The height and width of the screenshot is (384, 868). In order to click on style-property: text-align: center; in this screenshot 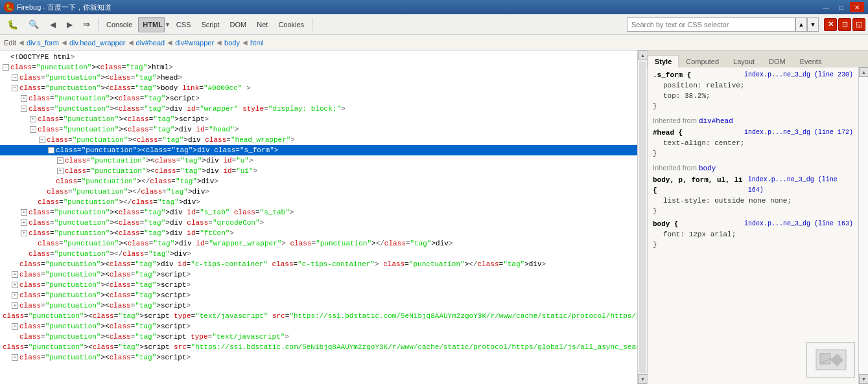, I will do `click(753, 143)`.